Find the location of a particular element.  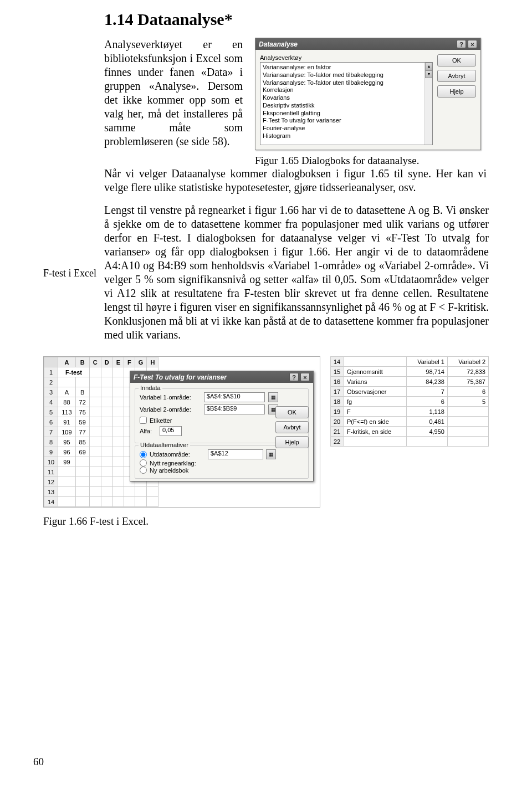

row-header: 19 is located at coordinates (337, 412).